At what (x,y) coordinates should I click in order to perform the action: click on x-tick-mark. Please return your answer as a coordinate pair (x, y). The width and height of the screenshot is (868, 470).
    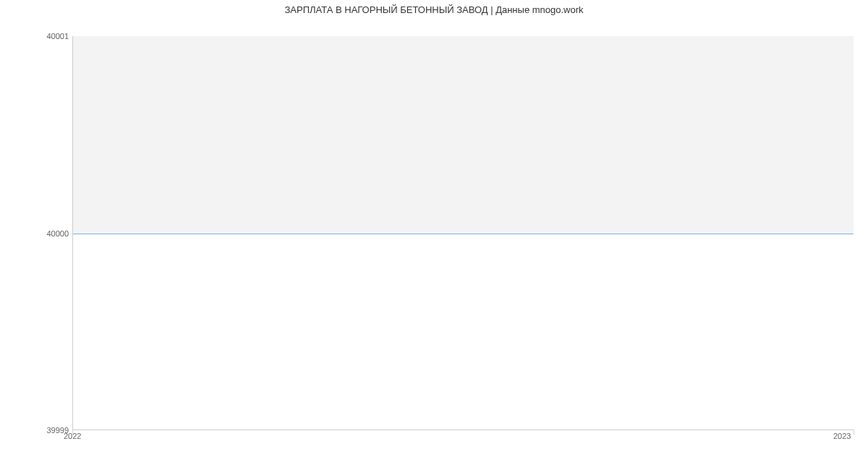
    Looking at the image, I should click on (854, 432).